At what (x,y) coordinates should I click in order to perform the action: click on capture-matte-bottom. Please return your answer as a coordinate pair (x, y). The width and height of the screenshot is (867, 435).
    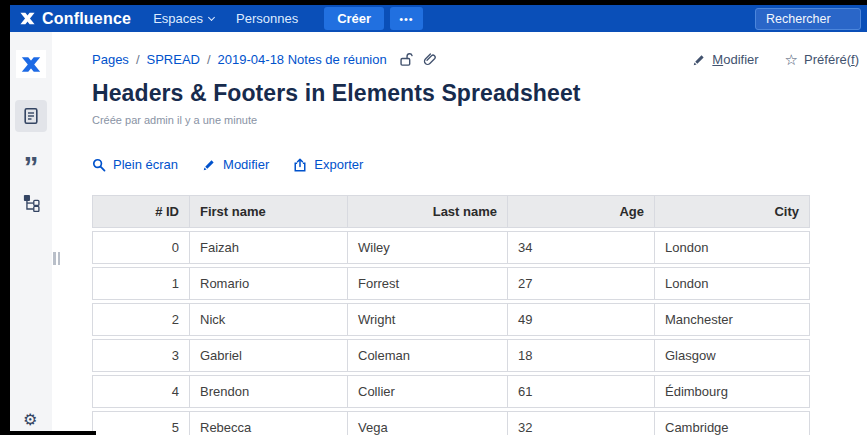
    Looking at the image, I should click on (48, 433).